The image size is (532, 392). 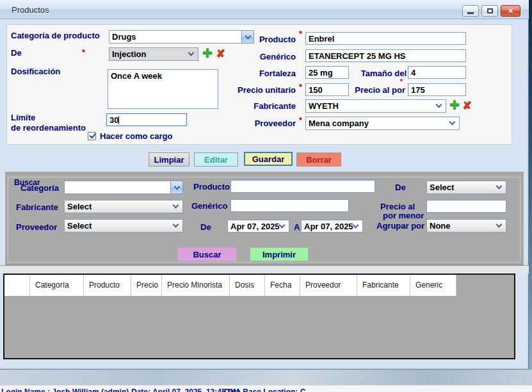 I want to click on status-date: Date: April 07, 2025, 12:45 PM, so click(x=186, y=389).